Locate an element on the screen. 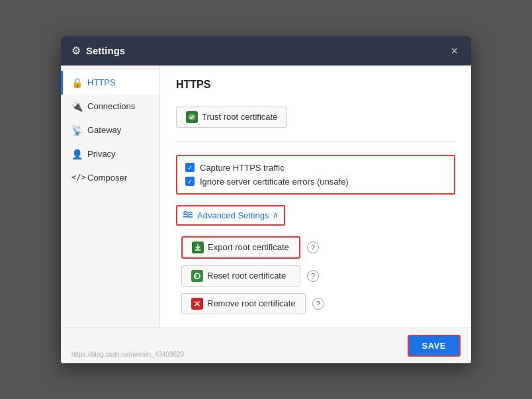  ignore-errors-checkmark: ✓ is located at coordinates (190, 181).